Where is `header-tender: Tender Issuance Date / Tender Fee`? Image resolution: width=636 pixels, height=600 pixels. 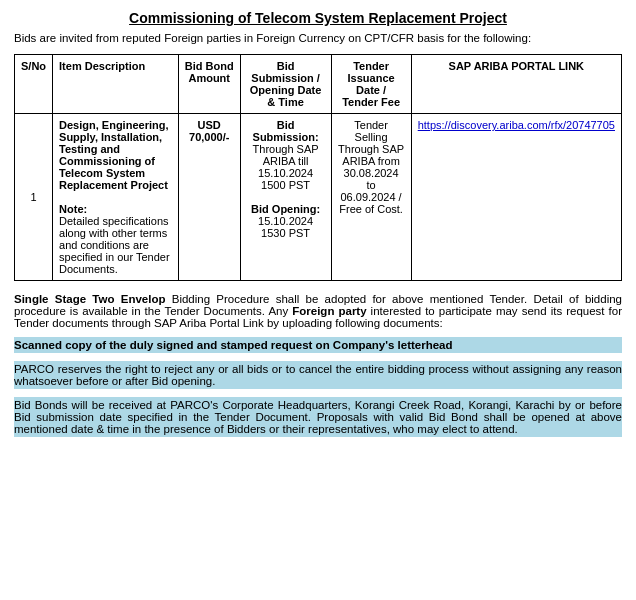
header-tender: Tender Issuance Date / Tender Fee is located at coordinates (371, 84).